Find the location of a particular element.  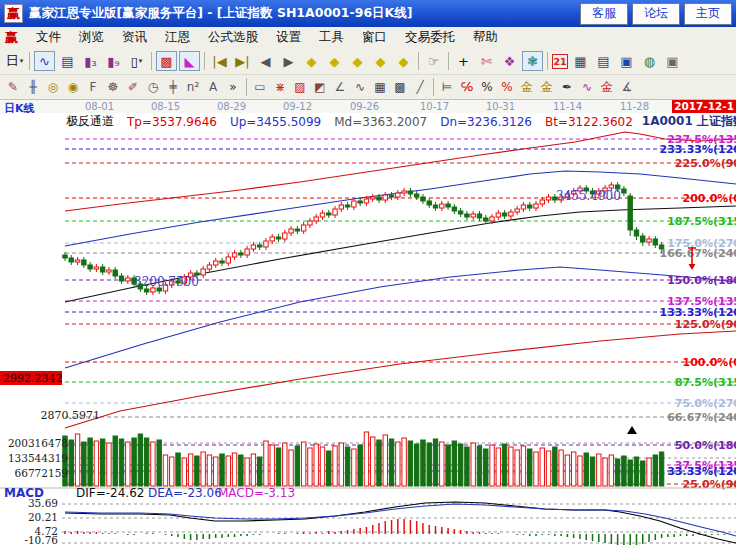

date-tick: 08-15 is located at coordinates (166, 106).